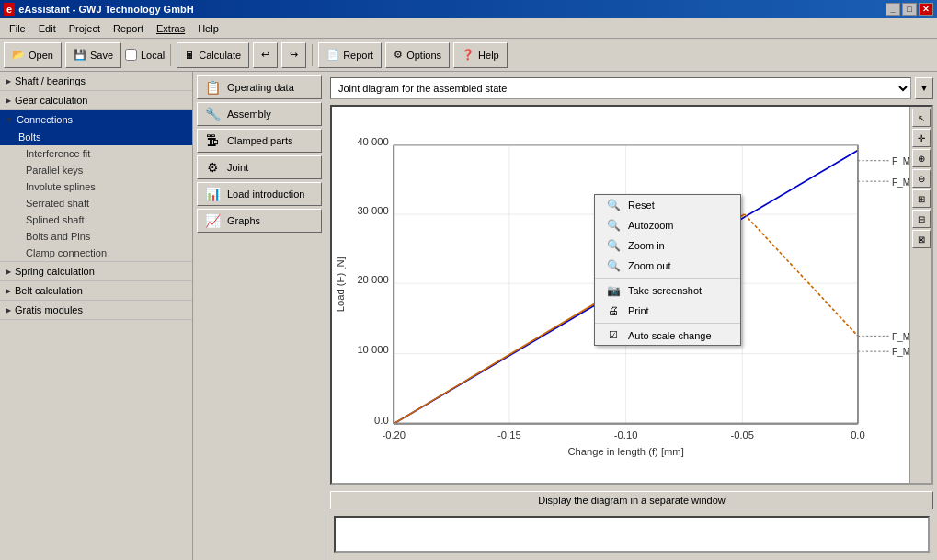 The image size is (937, 560). What do you see at coordinates (96, 203) in the screenshot?
I see `sidebar-item-serrated-shaft: Serrated shaft` at bounding box center [96, 203].